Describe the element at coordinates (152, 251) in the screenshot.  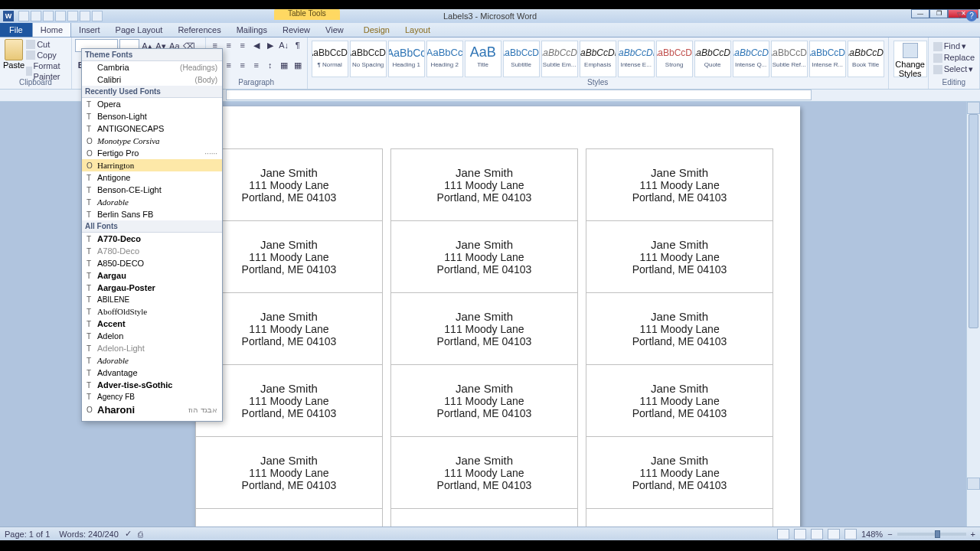
I see `font-option: TA780-Deco` at that location.